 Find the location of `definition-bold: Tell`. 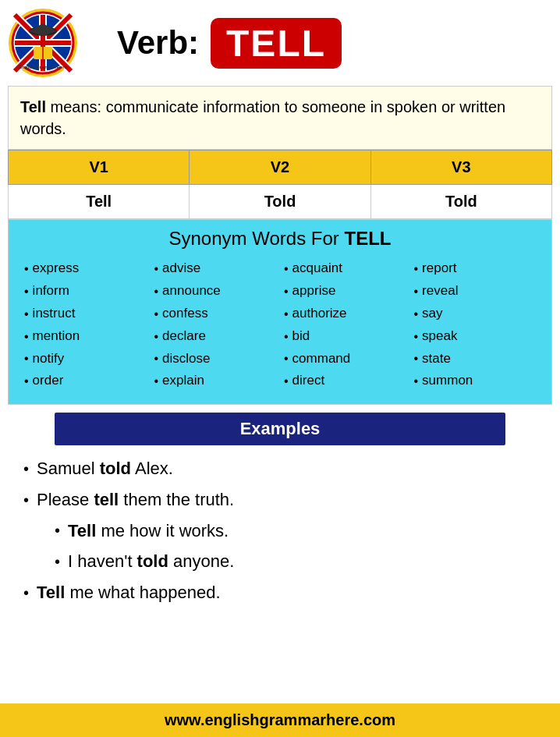

definition-bold: Tell is located at coordinates (33, 107).